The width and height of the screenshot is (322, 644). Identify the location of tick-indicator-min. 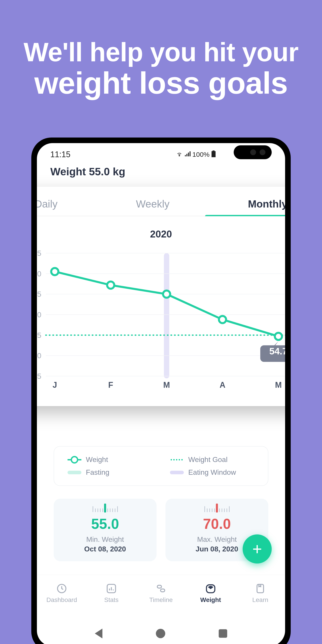
(105, 508).